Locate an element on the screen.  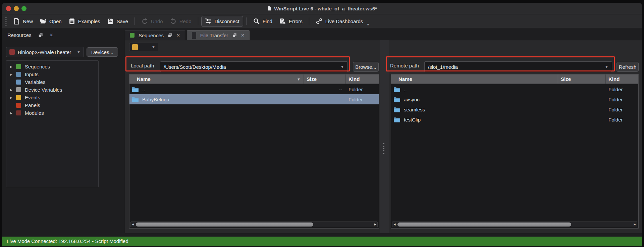
devices-button: Devices... is located at coordinates (102, 52).